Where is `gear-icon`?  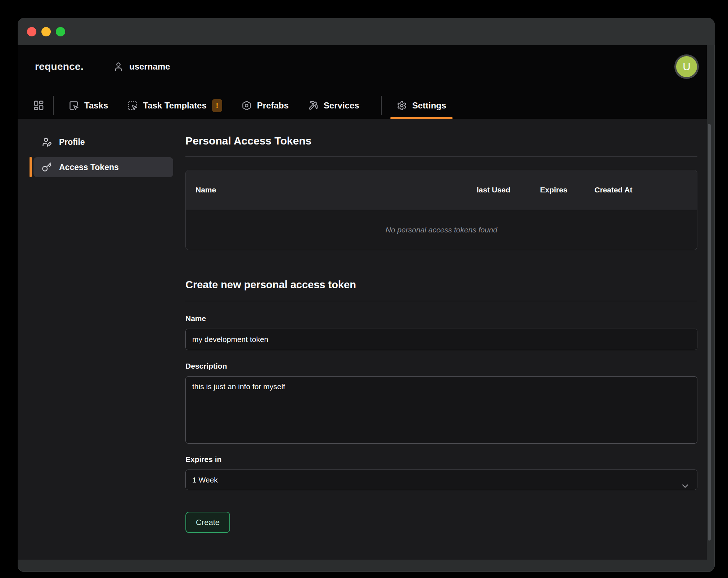
gear-icon is located at coordinates (402, 106).